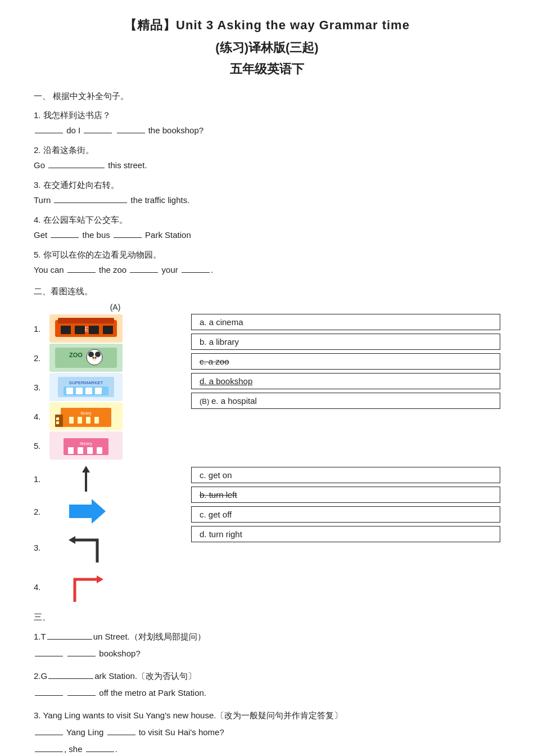 This screenshot has height=756, width=534. What do you see at coordinates (267, 254) in the screenshot?
I see `q5-chinese: 5. 你可以在你的左边看见动物园。` at bounding box center [267, 254].